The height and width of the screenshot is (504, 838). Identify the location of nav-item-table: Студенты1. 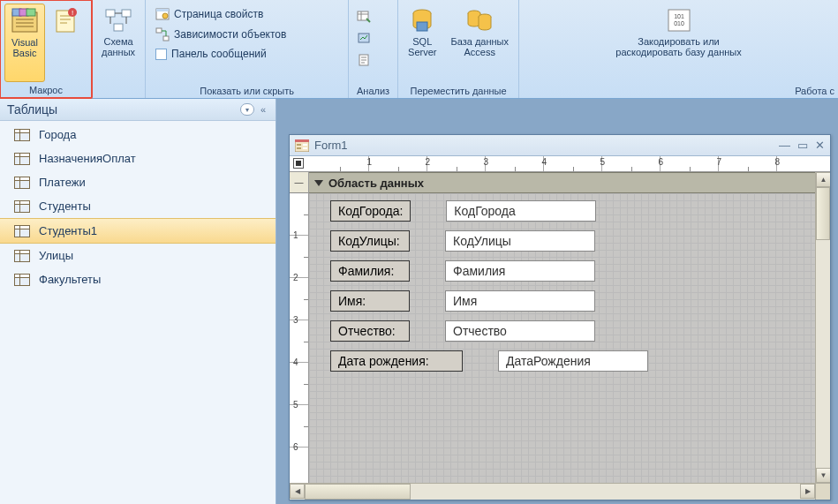
(138, 231).